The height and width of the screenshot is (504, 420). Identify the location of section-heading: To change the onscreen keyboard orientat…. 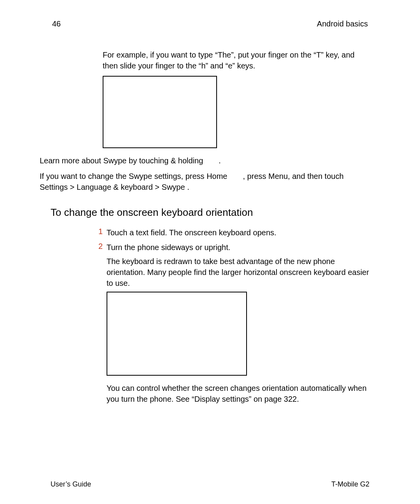
(210, 212).